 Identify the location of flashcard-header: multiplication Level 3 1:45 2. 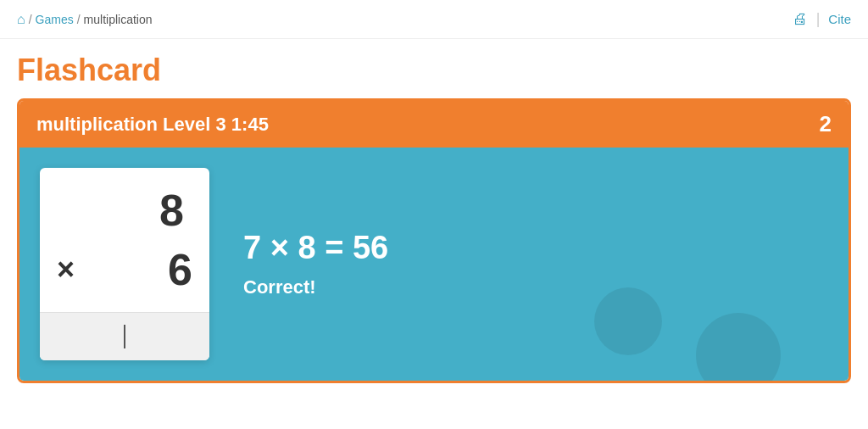
(434, 124).